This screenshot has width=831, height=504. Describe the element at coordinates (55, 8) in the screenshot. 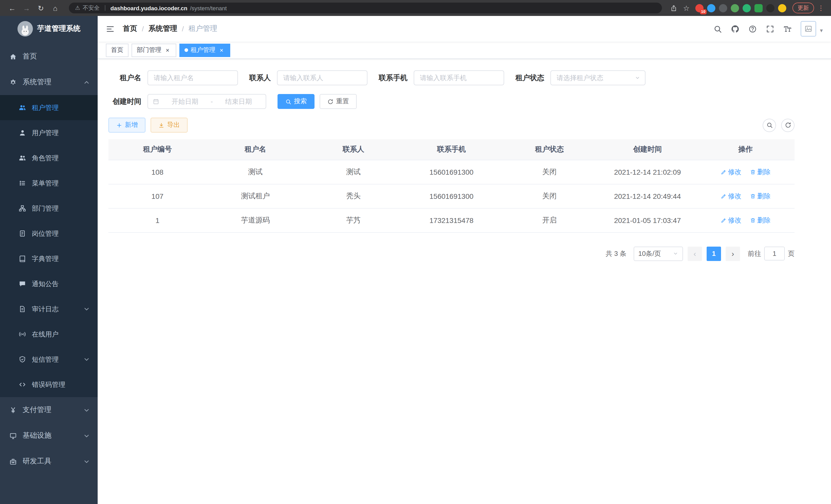

I see `browser-home-icon: ⌂` at that location.